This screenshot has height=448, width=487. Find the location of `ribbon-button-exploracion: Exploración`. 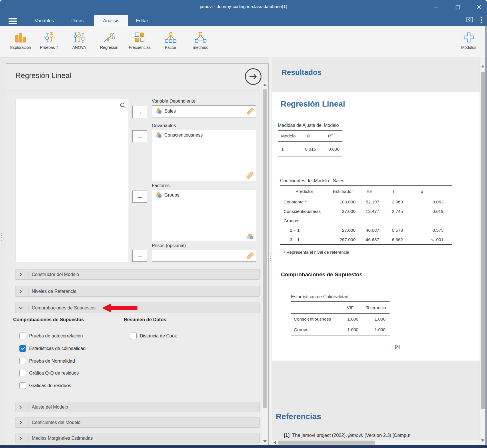

ribbon-button-exploracion: Exploración is located at coordinates (21, 39).